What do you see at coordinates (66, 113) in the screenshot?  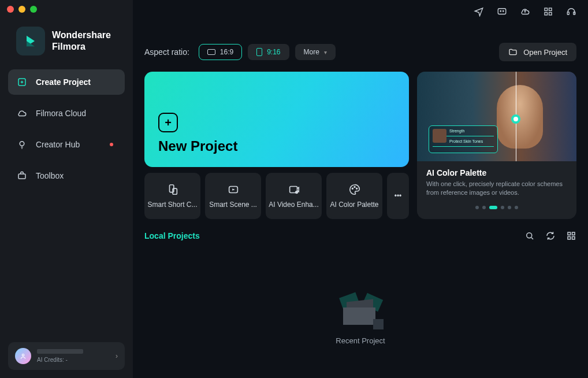 I see `sidebar-item-filmora-cloud: Filmora Cloud` at bounding box center [66, 113].